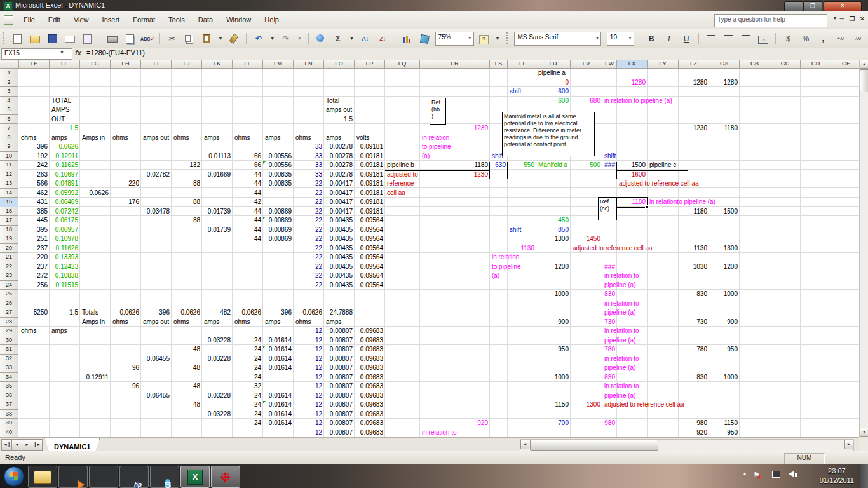  Describe the element at coordinates (9, 295) in the screenshot. I see `row-header-25: 25` at that location.